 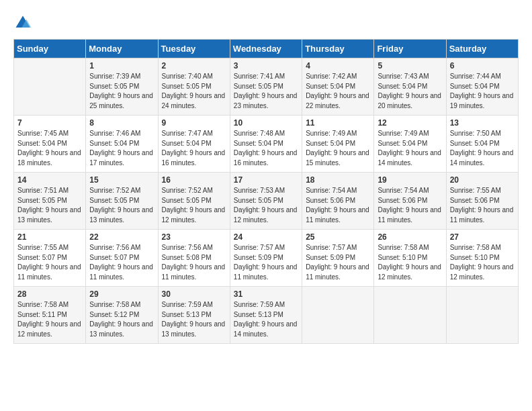 I want to click on calendar-cell: 10Sunrise: 7:48 AMSunset: 5:04 PMDayligh…, so click(x=266, y=144).